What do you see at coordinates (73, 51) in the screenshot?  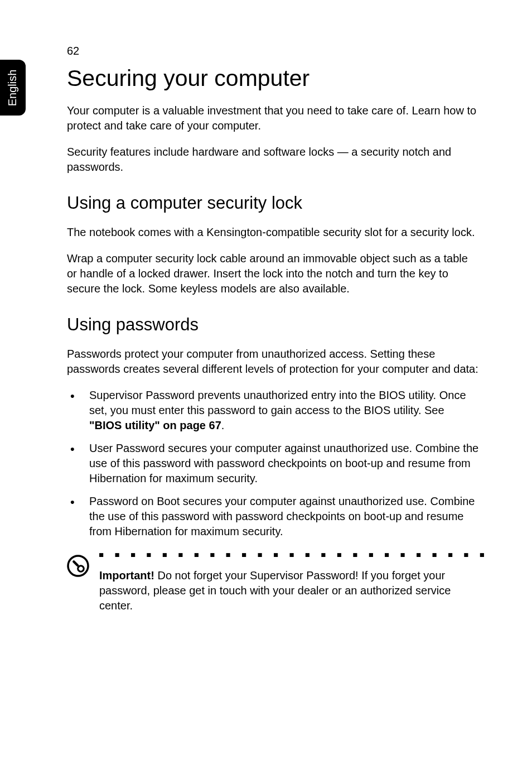 I see `page-number: 62` at bounding box center [73, 51].